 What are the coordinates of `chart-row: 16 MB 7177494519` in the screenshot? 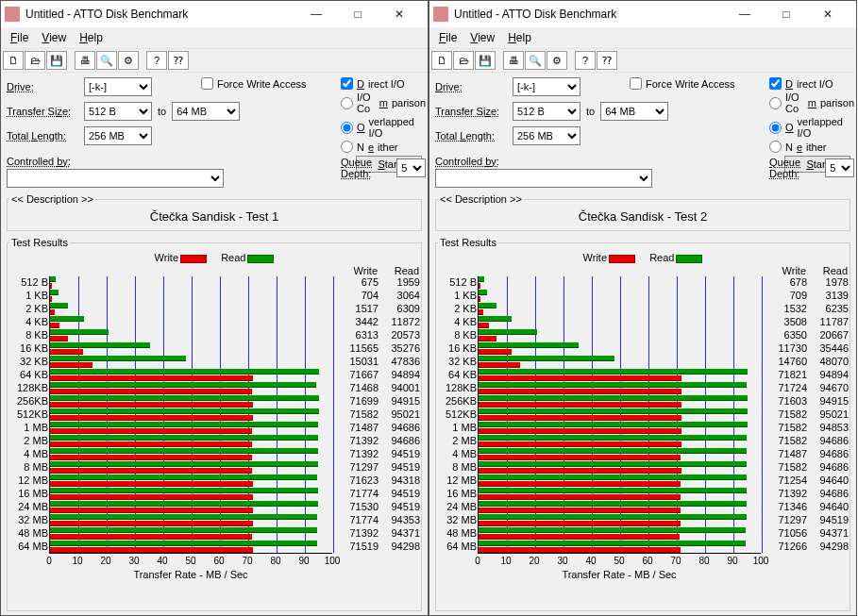 It's located at (192, 494).